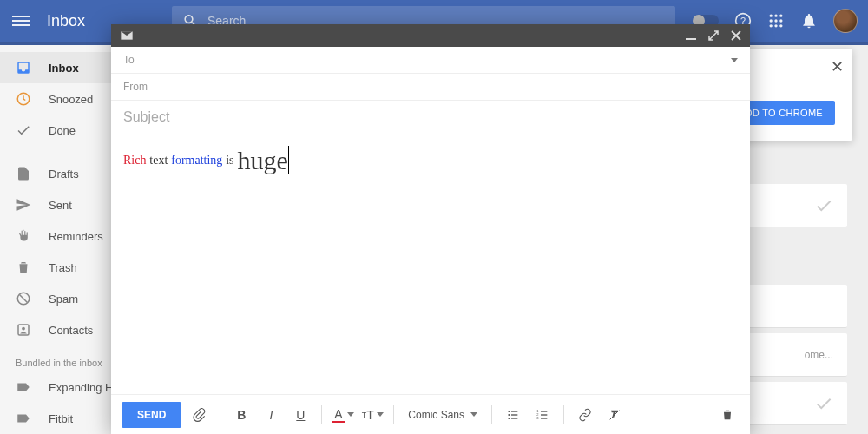 This screenshot has height=434, width=868. Describe the element at coordinates (691, 36) in the screenshot. I see `minimize-icon` at that location.